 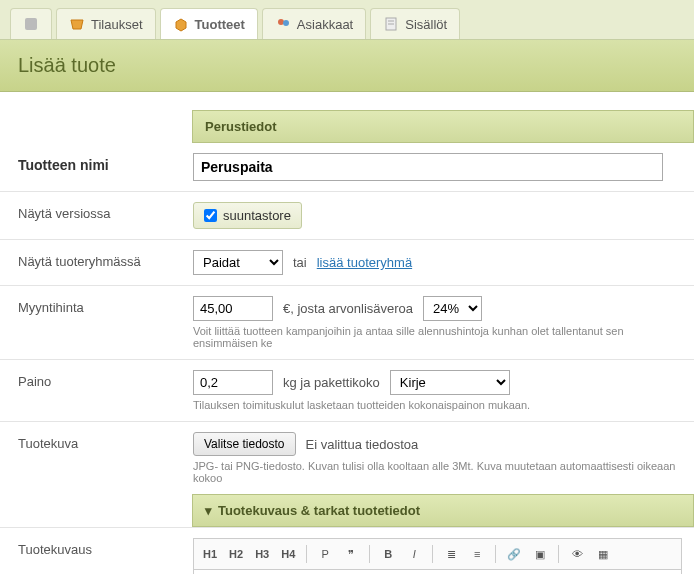 I want to click on row-price: Myyntihinta €, josta arvonlisäveroa 24% …, so click(x=347, y=322).